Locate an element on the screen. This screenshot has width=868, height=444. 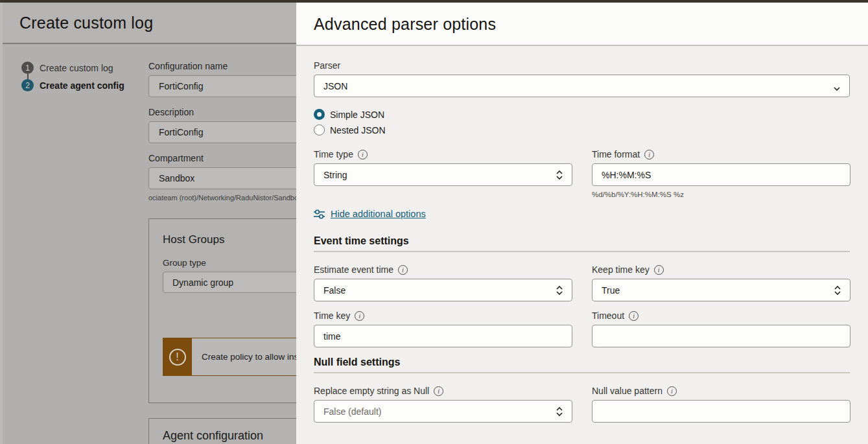
group-type-select: Dynamic group is located at coordinates (229, 283).